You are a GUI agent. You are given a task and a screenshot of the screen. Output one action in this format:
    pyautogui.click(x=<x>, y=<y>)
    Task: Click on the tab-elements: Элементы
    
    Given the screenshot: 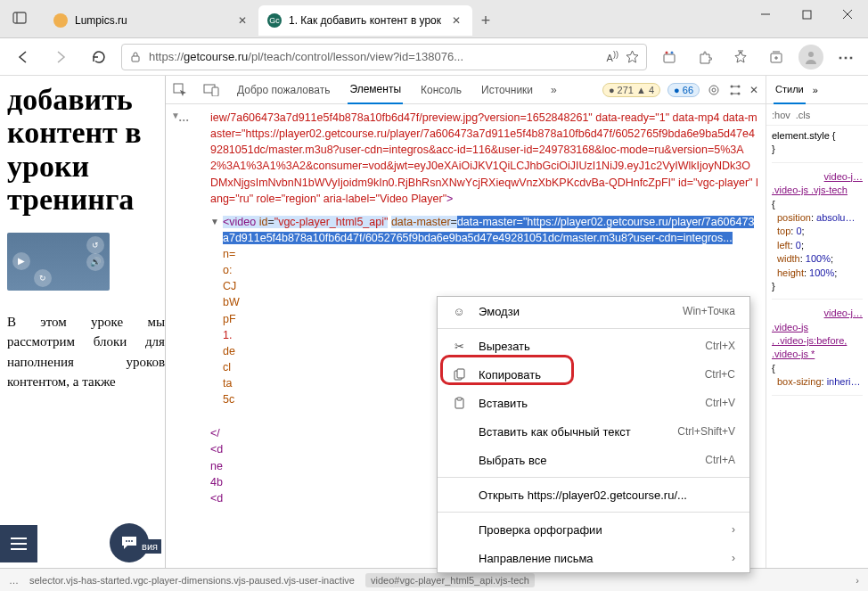 What is the action you would take?
    pyautogui.click(x=375, y=90)
    